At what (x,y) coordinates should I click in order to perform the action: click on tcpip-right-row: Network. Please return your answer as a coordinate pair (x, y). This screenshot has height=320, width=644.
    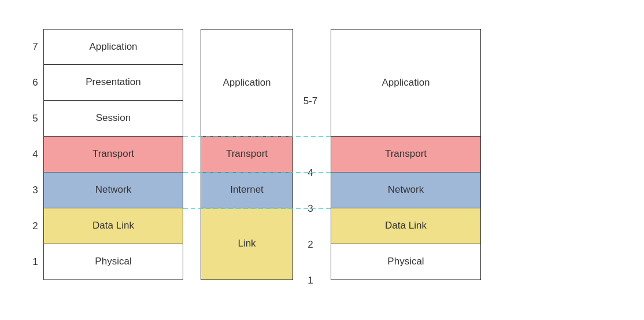
    Looking at the image, I should click on (406, 190).